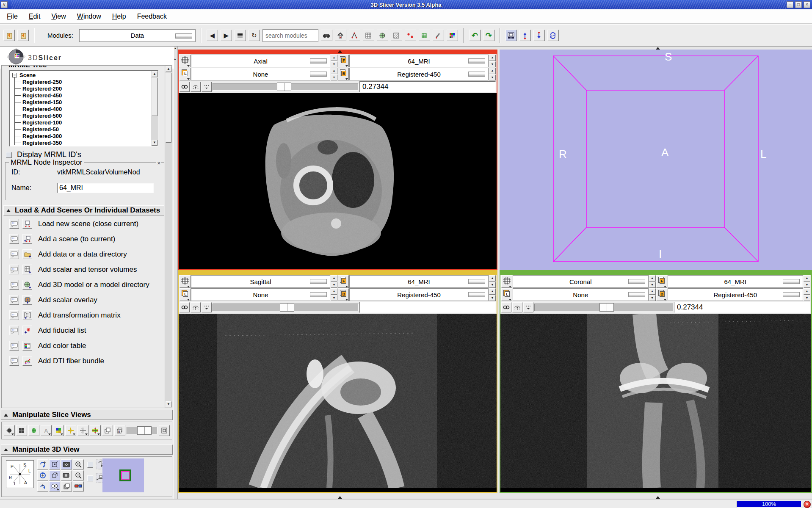  What do you see at coordinates (452, 36) in the screenshot?
I see `colors-module-button` at bounding box center [452, 36].